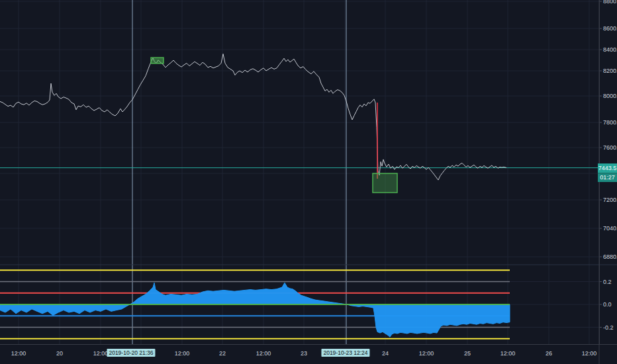  I want to click on time-axis-label: 20, so click(60, 353).